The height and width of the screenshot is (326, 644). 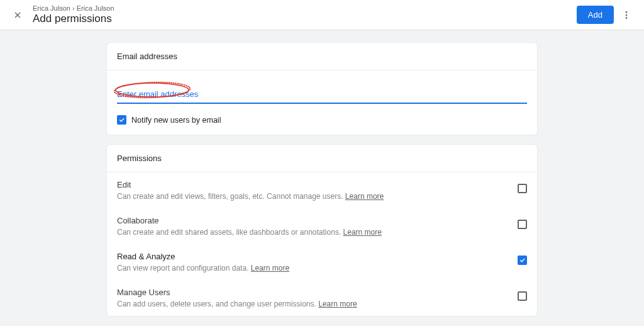 I want to click on notify-label: Notify new users by email, so click(x=176, y=120).